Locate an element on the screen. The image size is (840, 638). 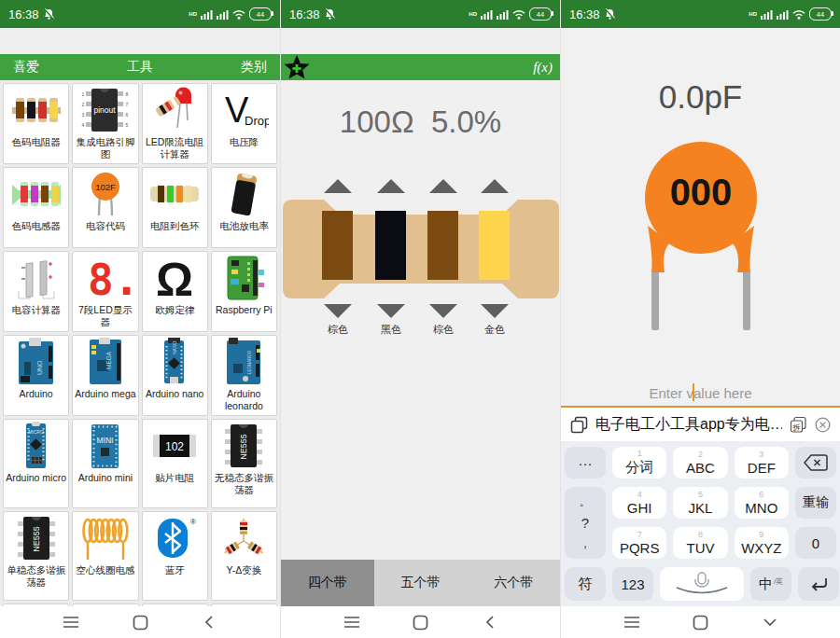
numbers-key: 123 is located at coordinates (633, 584).